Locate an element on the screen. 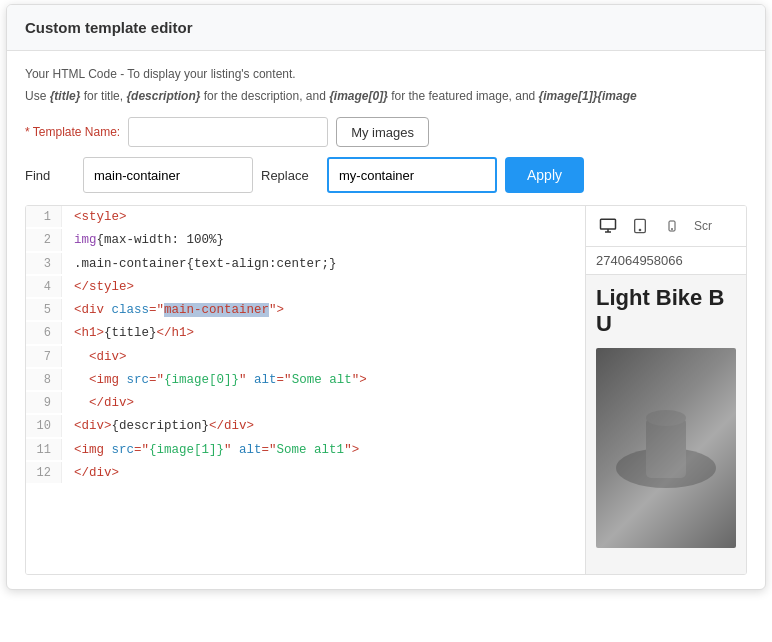 Image resolution: width=772 pixels, height=642 pixels. line-num-4: 4 is located at coordinates (44, 286).